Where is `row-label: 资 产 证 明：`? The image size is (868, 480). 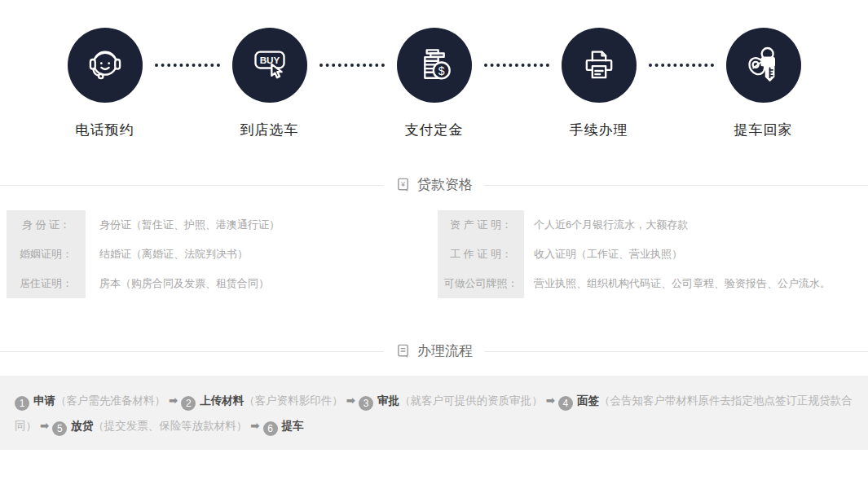
row-label: 资 产 证 明： is located at coordinates (481, 225).